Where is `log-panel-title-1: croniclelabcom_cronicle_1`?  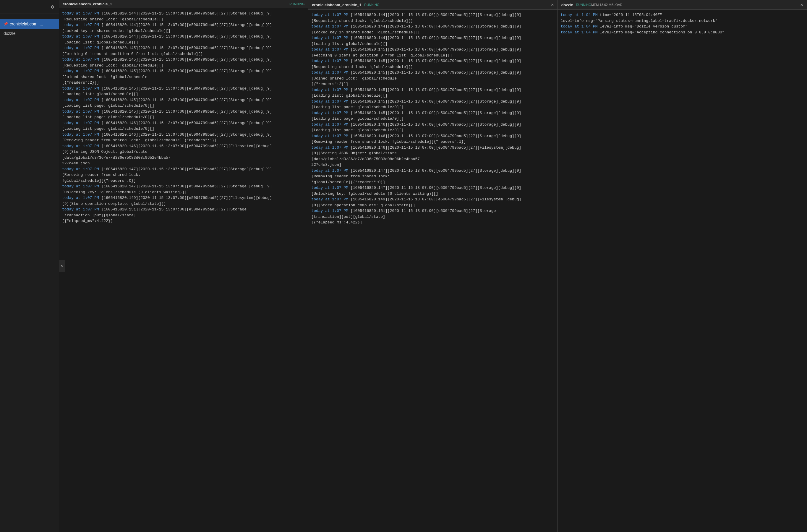 log-panel-title-1: croniclelabcom_cronicle_1 is located at coordinates (337, 5).